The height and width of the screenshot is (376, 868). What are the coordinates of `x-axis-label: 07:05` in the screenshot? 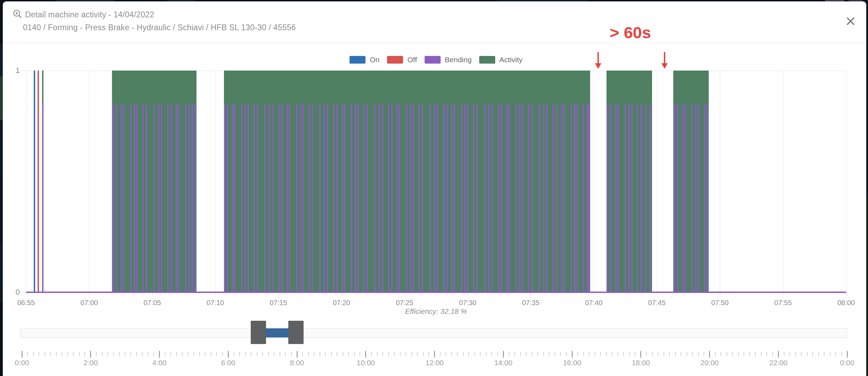 It's located at (152, 303).